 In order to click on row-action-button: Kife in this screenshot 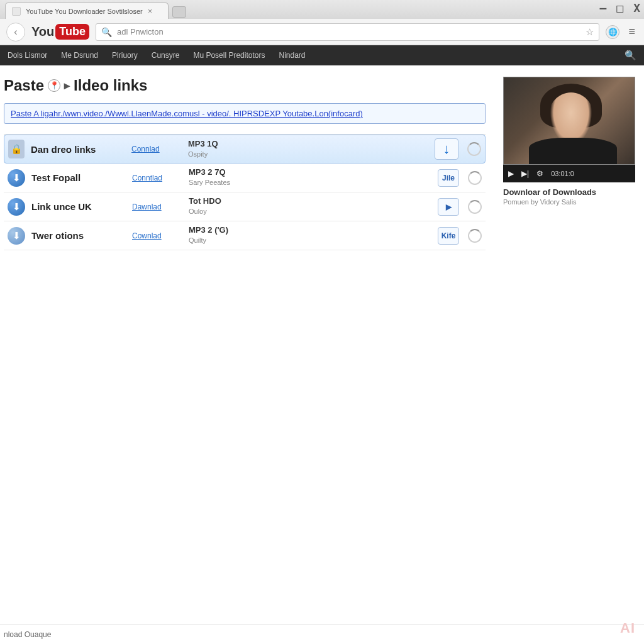, I will do `click(448, 236)`.